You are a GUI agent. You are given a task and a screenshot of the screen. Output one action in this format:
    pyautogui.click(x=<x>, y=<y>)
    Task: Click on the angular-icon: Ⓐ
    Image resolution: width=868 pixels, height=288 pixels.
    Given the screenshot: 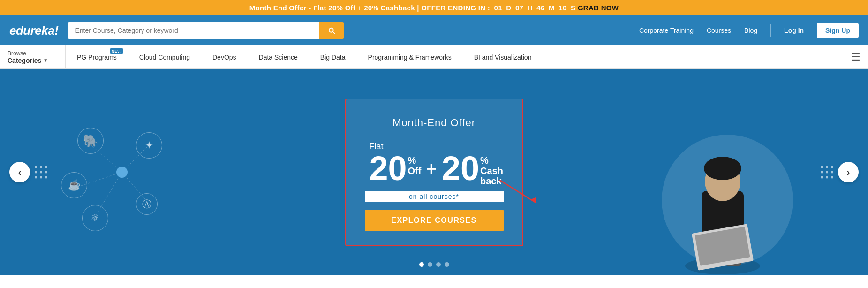 What is the action you would take?
    pyautogui.click(x=147, y=204)
    